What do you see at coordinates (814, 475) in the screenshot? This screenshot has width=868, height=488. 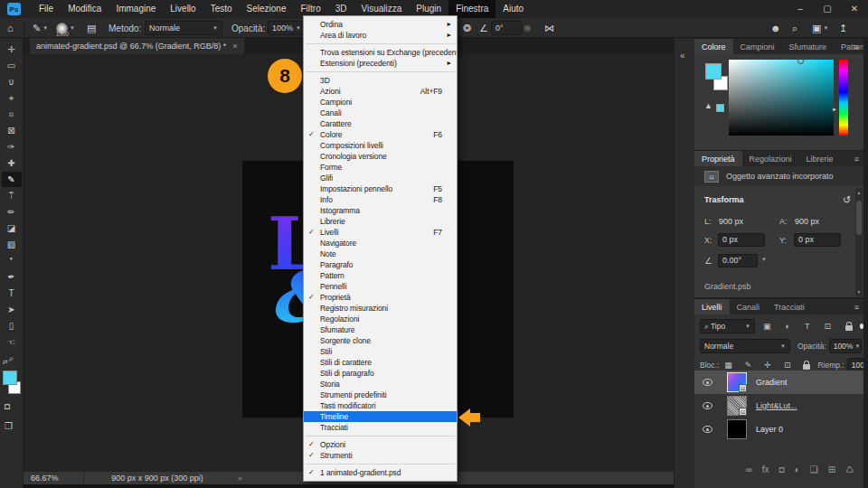 I see `new-group-icon: ❏` at bounding box center [814, 475].